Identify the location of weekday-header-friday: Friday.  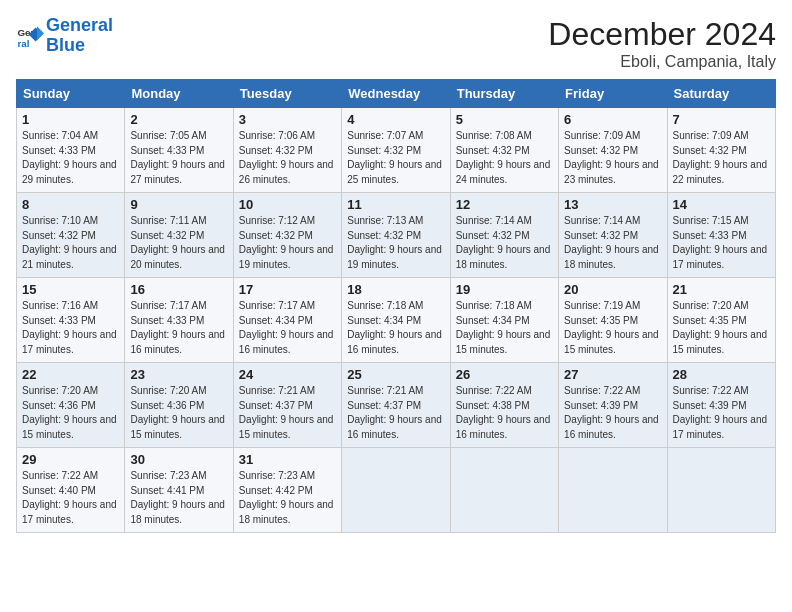
(613, 94).